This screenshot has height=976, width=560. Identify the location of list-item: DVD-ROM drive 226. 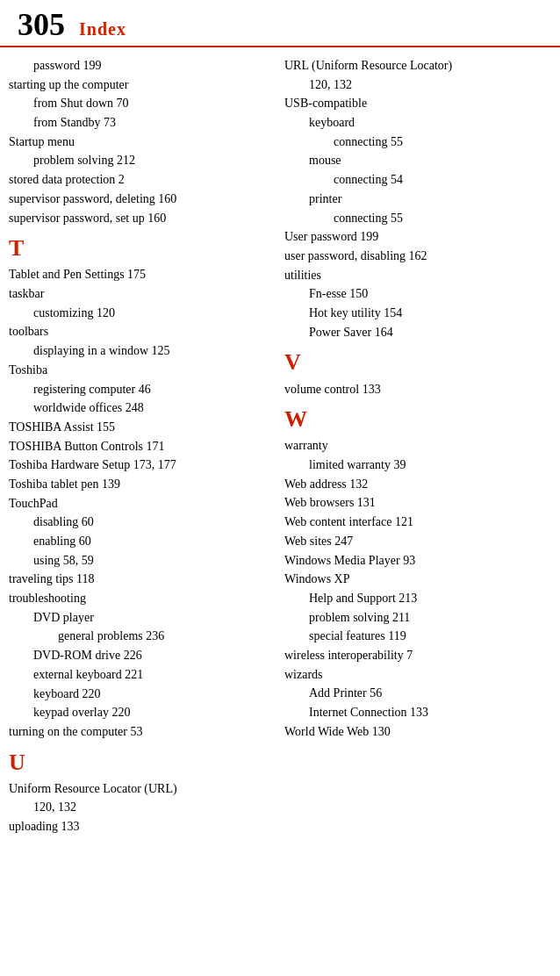
(138, 656).